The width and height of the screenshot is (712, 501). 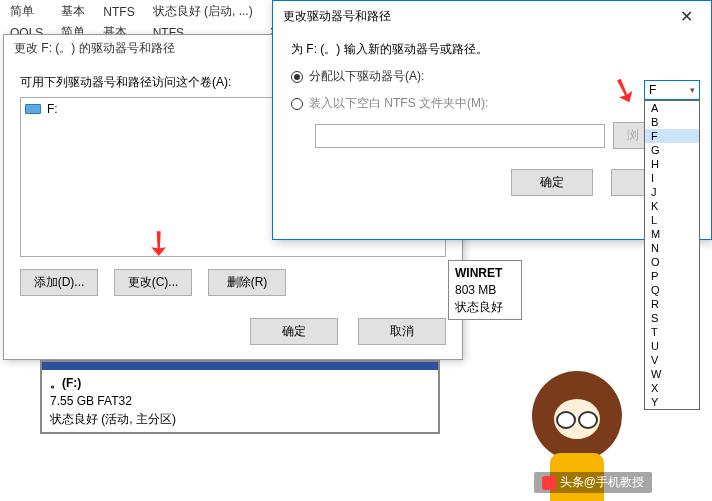 What do you see at coordinates (247, 282) in the screenshot?
I see `remove-button: 删除(R)` at bounding box center [247, 282].